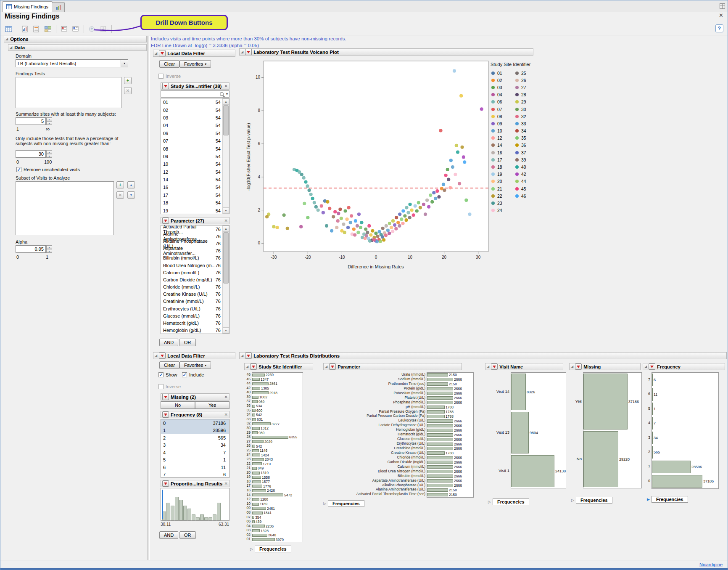 The width and height of the screenshot is (728, 570). Describe the element at coordinates (521, 167) in the screenshot. I see `legend-item: 40` at that location.